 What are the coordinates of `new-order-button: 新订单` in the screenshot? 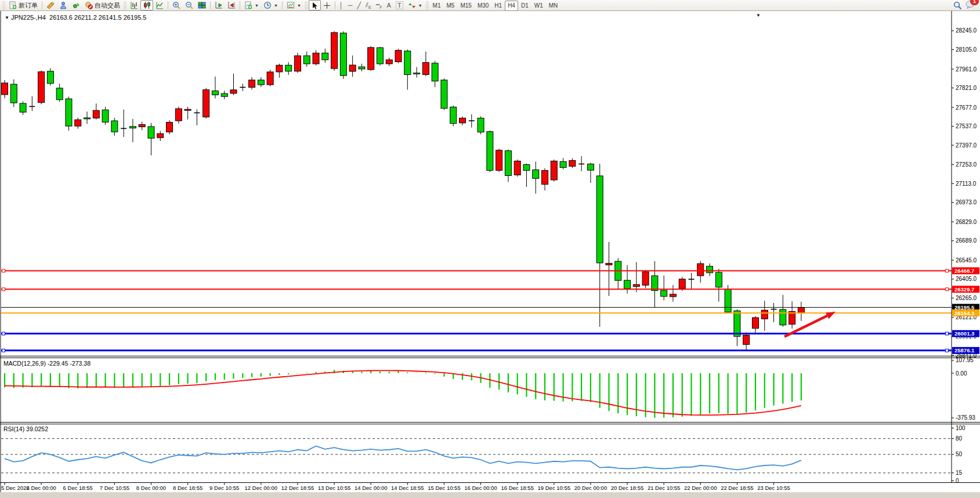 It's located at (23, 5).